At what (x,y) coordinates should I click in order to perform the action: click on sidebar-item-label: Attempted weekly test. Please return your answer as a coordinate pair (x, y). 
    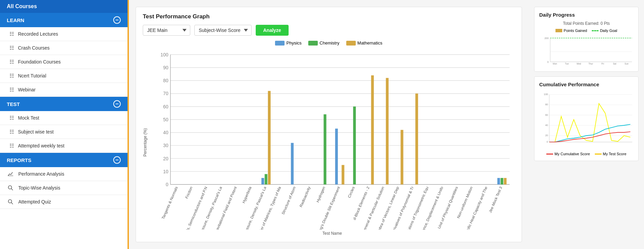
    Looking at the image, I should click on (41, 146).